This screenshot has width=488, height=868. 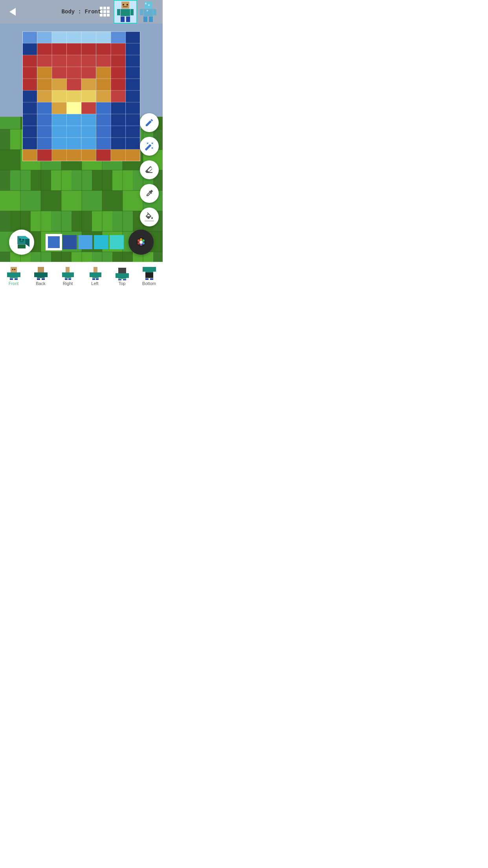 What do you see at coordinates (12, 12) in the screenshot?
I see `back-button` at bounding box center [12, 12].